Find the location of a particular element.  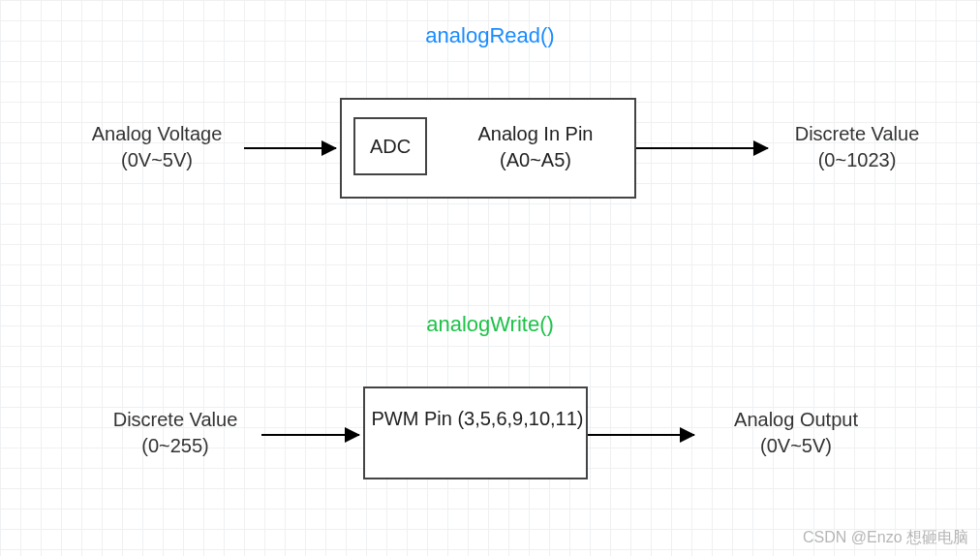

title-analogwrite: analogWrite() is located at coordinates (490, 324).